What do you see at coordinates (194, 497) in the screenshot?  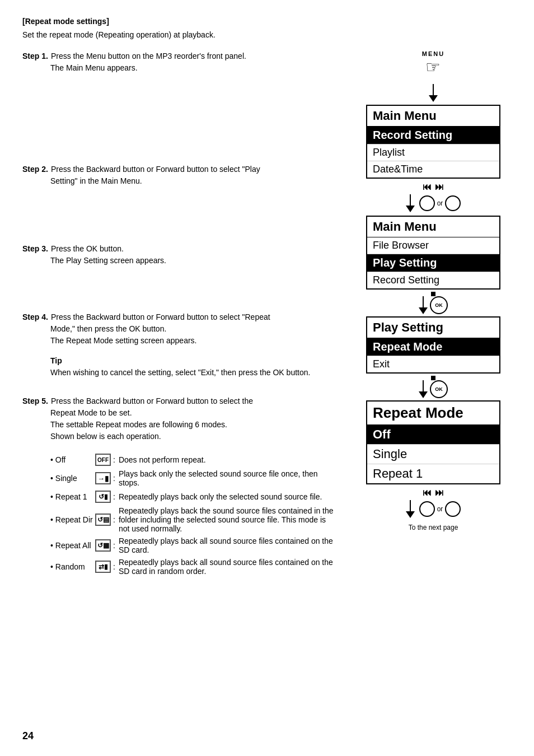 I see `mode-repeat1: • Repeat 1 ↺▮ : Repeatedly plays back on…` at bounding box center [194, 497].